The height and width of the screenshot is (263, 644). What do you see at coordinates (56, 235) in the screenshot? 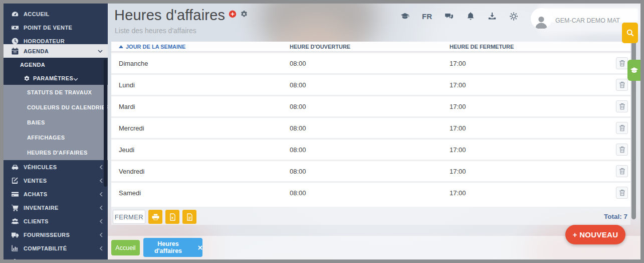
I see `sidebar-item-fournisseurs: FOURNISSEURS` at bounding box center [56, 235].